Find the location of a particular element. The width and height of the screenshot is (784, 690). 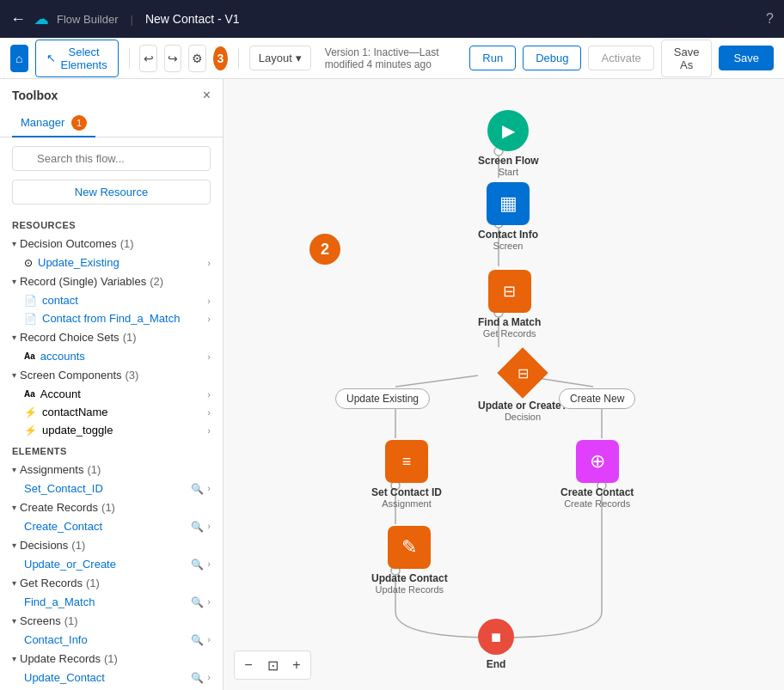

node-decision-label: Update or Create? is located at coordinates (523, 406).